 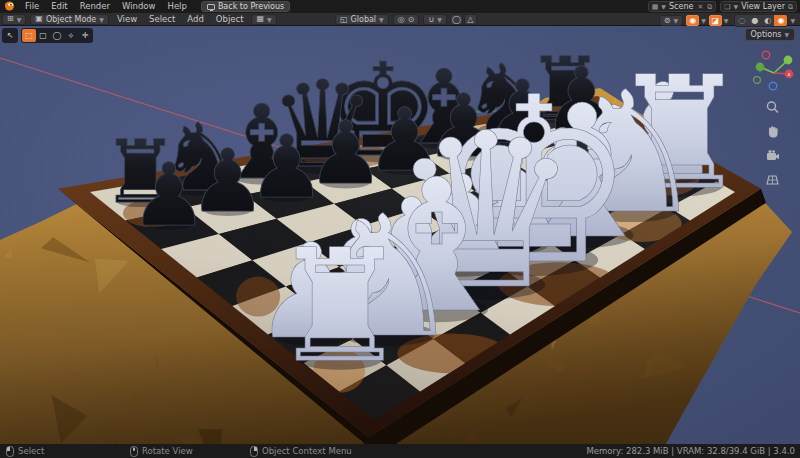 What do you see at coordinates (10, 452) in the screenshot?
I see `mouse-left-icon` at bounding box center [10, 452].